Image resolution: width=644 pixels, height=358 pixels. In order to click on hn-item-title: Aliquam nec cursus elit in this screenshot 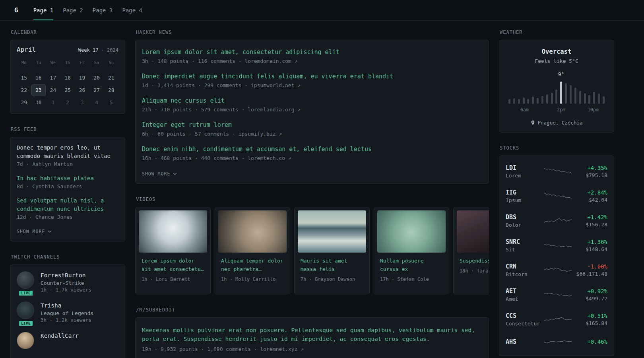, I will do `click(312, 101)`.